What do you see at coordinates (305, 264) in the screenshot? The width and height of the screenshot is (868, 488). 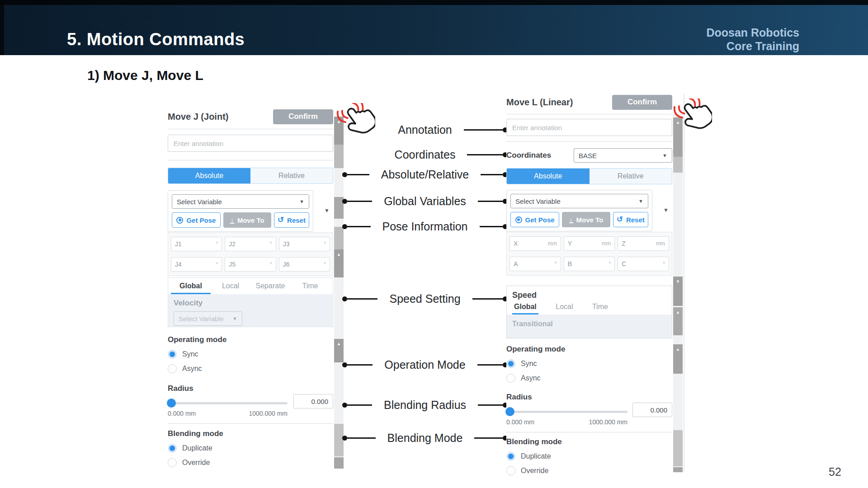 I see `joint-field-j6: J6°` at bounding box center [305, 264].